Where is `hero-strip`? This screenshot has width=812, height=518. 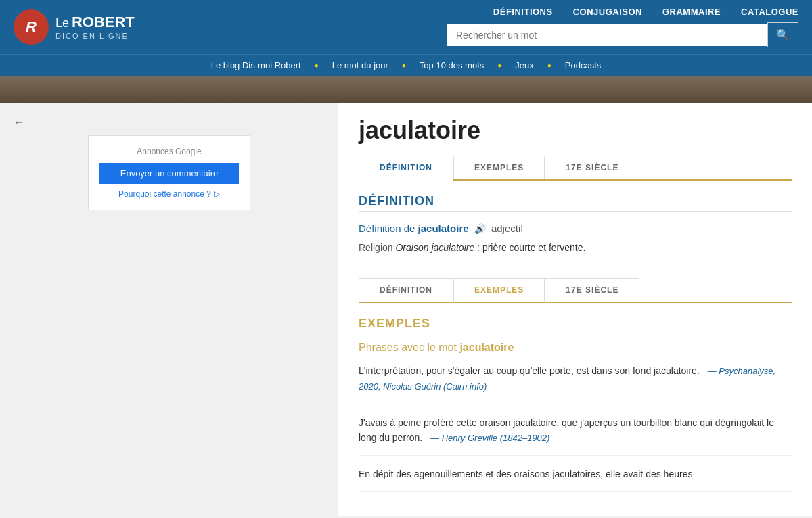 hero-strip is located at coordinates (406, 89).